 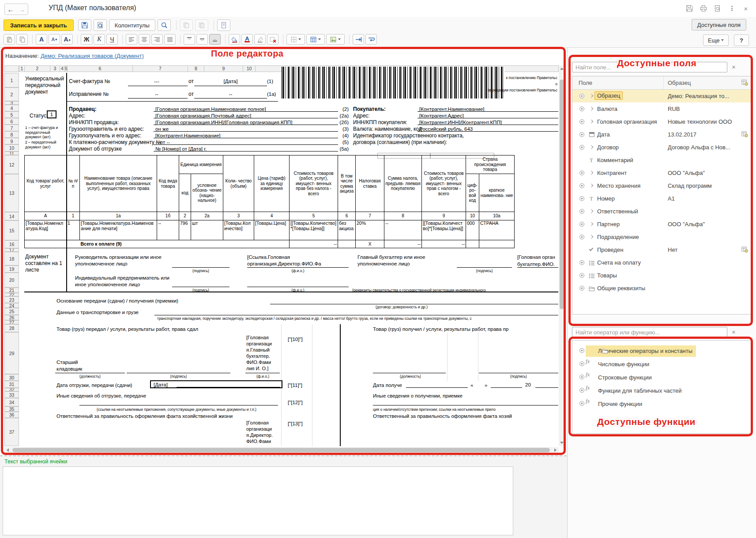 What do you see at coordinates (11, 216) in the screenshot?
I see `row-header-14: 14` at bounding box center [11, 216].